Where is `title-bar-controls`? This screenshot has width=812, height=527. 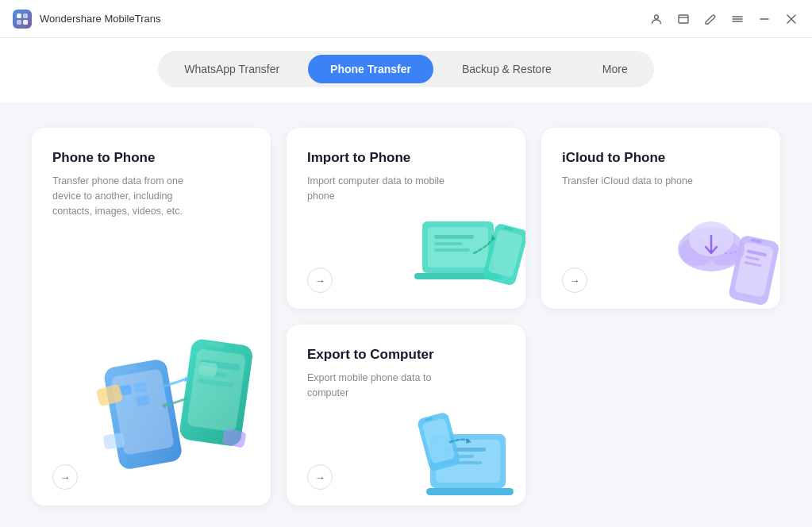 title-bar-controls is located at coordinates (724, 19).